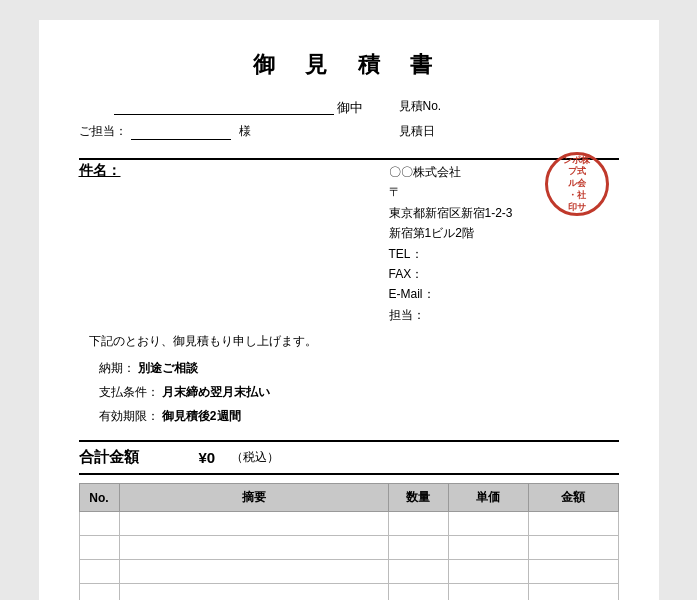  I want to click on total-amount: ¥0, so click(208, 458).